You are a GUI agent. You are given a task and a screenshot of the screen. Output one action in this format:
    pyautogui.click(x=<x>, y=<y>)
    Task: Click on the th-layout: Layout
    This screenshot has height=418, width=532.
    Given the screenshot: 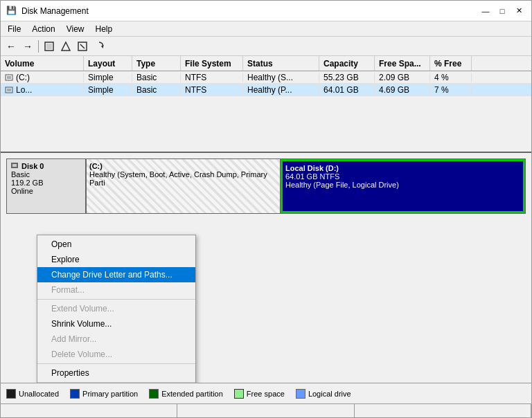 What is the action you would take?
    pyautogui.click(x=108, y=64)
    